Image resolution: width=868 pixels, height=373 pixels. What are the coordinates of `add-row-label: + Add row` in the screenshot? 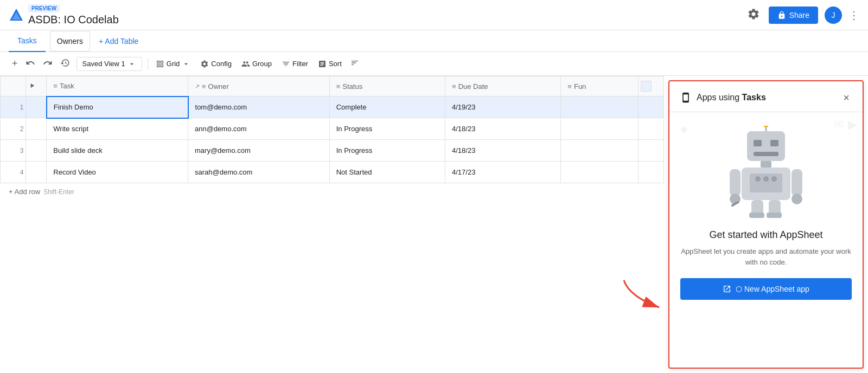 It's located at (24, 192).